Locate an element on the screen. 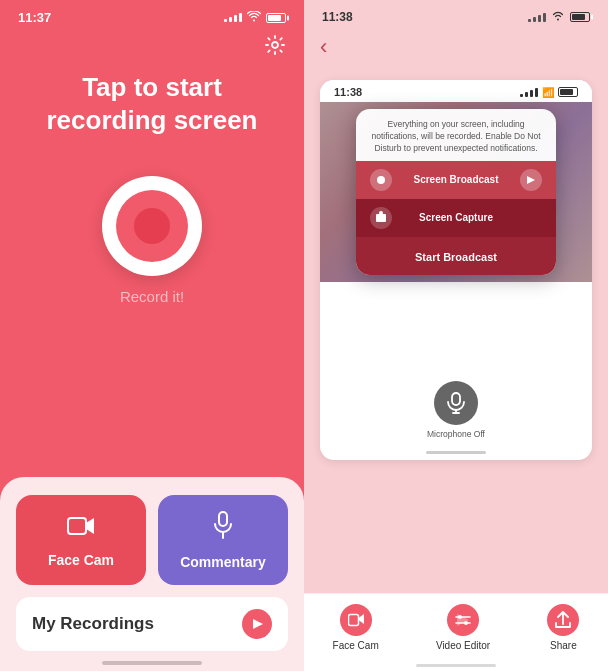  video-editor-tab-label: Video Editor is located at coordinates (463, 646).